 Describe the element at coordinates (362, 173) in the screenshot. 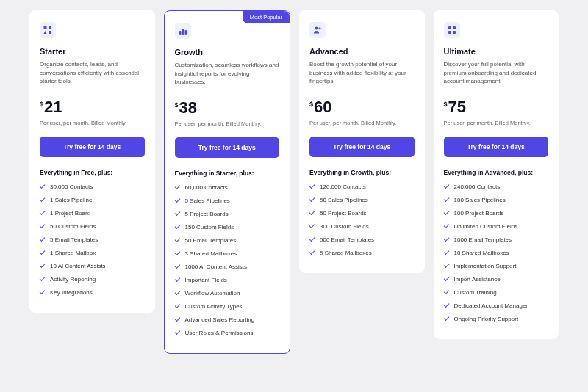

I see `features-heading: Everything in Growth, plus:` at that location.